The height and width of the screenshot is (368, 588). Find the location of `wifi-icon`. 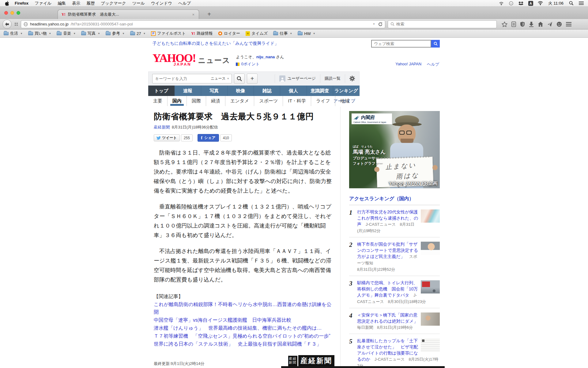

wifi-icon is located at coordinates (540, 3).